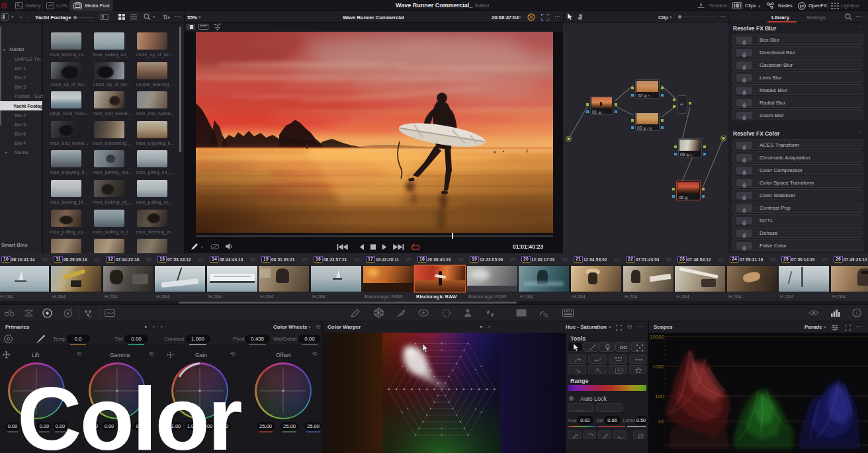 This screenshot has width=868, height=453. I want to click on svg-text: 1000, so click(658, 366).